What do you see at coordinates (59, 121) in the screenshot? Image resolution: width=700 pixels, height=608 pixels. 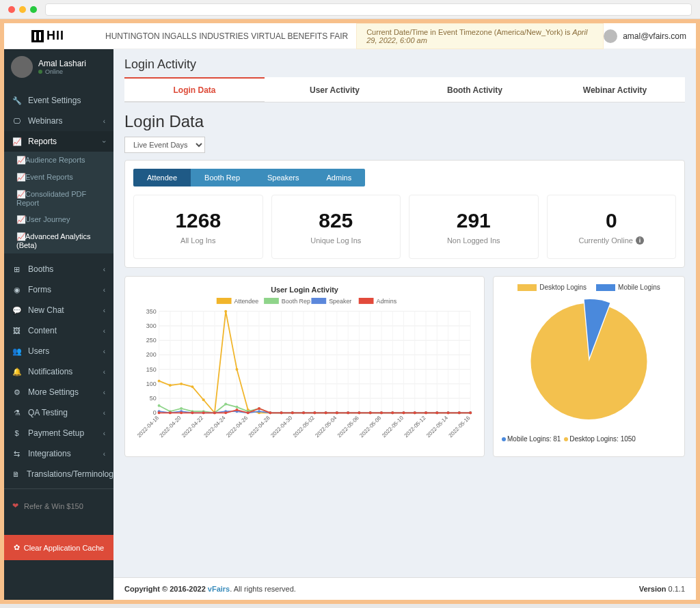 I see `sidebar-item-webinars: 🖵Webinars‹` at bounding box center [59, 121].